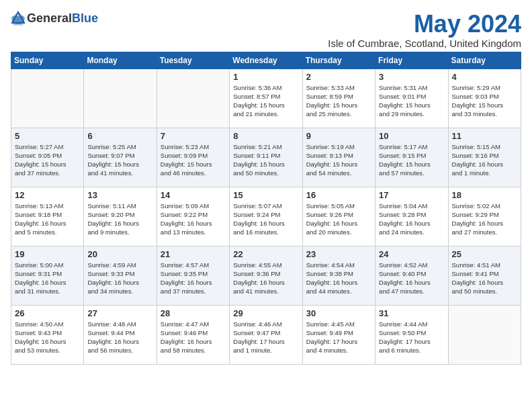 This screenshot has height=411, width=532. I want to click on day-info: Sunrise: 4:52 AM Sunset: 9:40 PM Dayligh…, so click(411, 278).